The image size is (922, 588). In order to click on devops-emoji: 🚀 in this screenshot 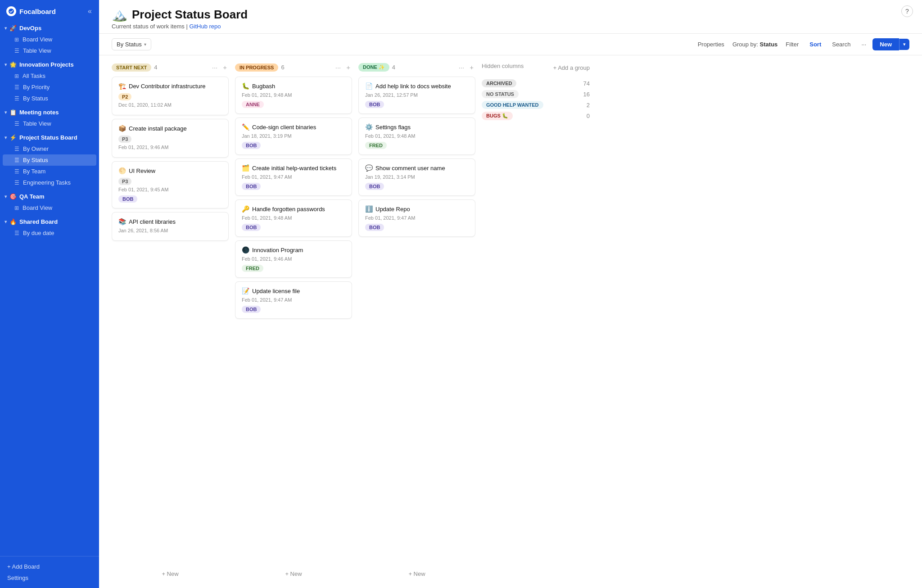, I will do `click(13, 28)`.